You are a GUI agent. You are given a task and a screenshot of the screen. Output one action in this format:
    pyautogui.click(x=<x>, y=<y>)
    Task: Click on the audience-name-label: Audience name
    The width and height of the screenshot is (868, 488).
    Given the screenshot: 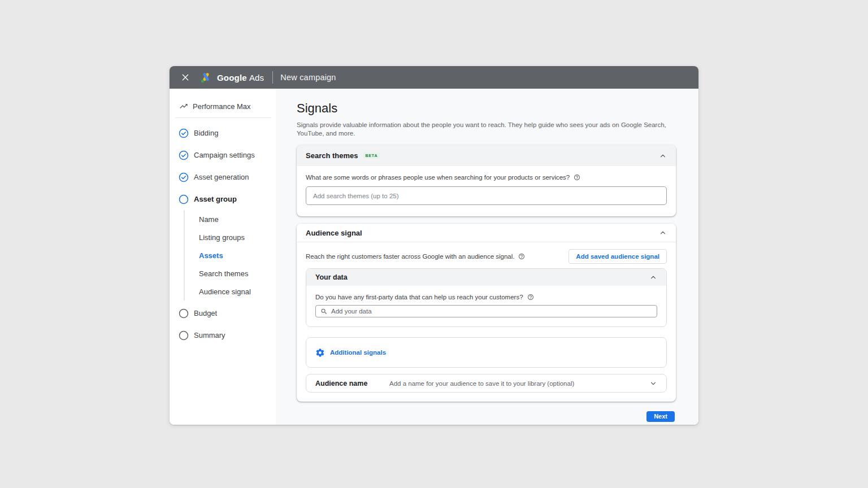 What is the action you would take?
    pyautogui.click(x=353, y=384)
    